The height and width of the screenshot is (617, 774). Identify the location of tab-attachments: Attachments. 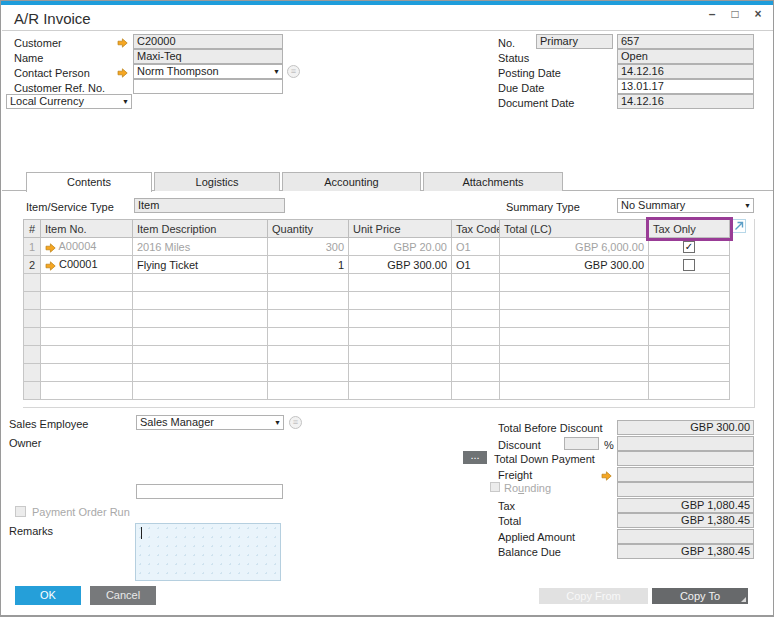
(493, 182).